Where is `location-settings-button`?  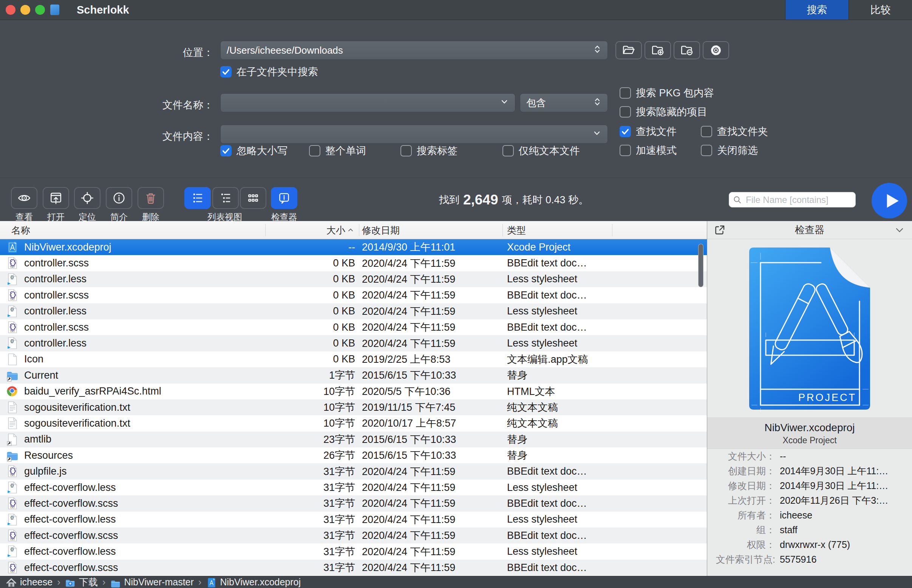
location-settings-button is located at coordinates (716, 50).